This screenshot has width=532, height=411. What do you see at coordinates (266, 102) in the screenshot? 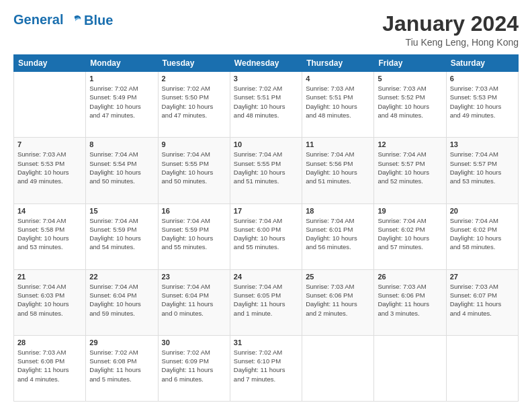
I see `day-info: Sunrise: 7:02 AM Sunset: 5:51 PM Dayligh…` at bounding box center [266, 102].